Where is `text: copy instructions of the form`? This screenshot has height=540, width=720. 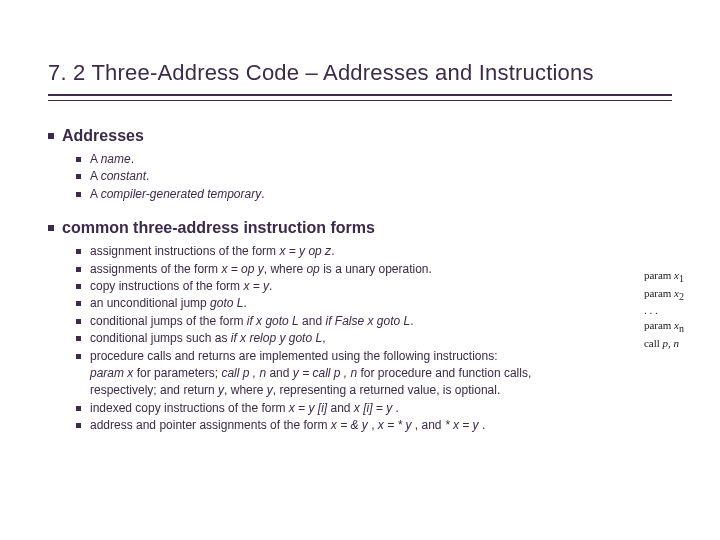 text: copy instructions of the form is located at coordinates (166, 286).